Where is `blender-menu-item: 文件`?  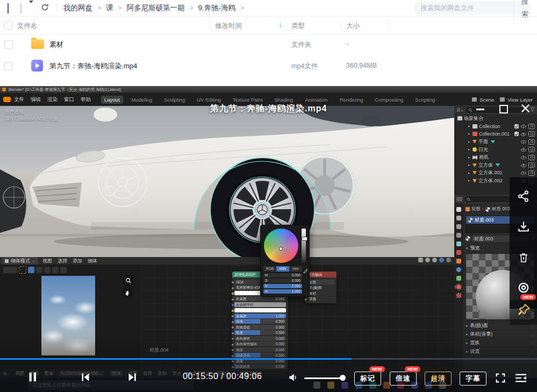 blender-menu-item: 文件 is located at coordinates (19, 100).